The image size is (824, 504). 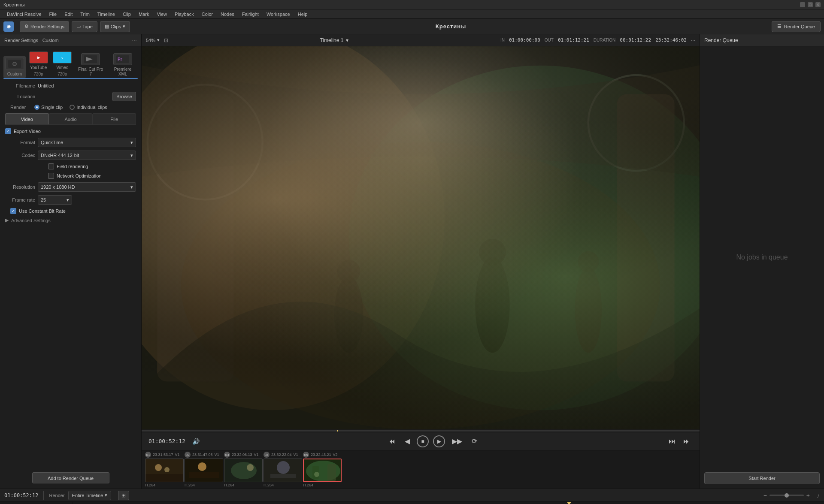 What do you see at coordinates (69, 14) in the screenshot?
I see `menu-edit: Edit` at bounding box center [69, 14].